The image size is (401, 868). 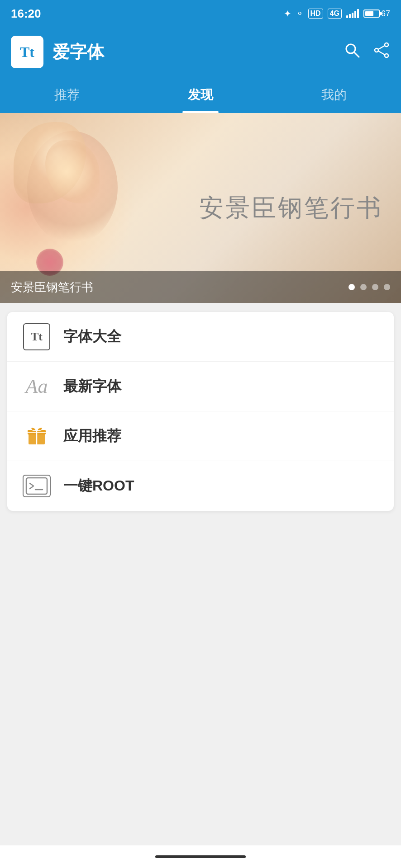 What do you see at coordinates (334, 95) in the screenshot?
I see `tab-mine: 我的` at bounding box center [334, 95].